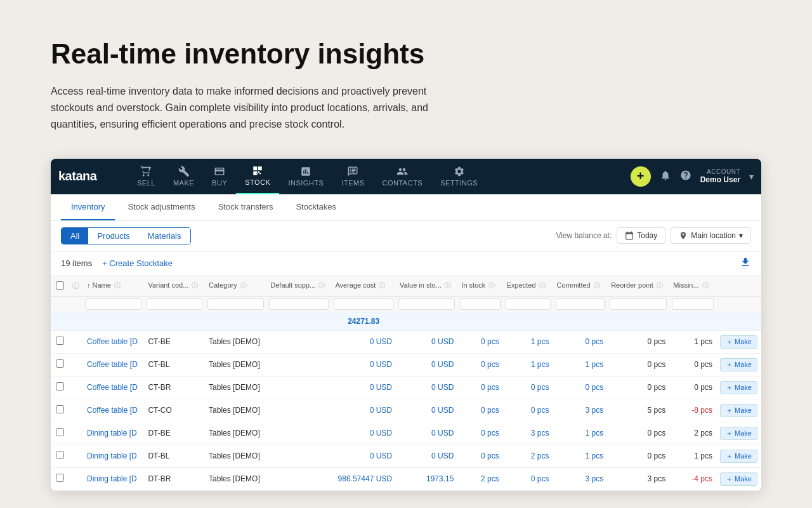  Describe the element at coordinates (540, 364) in the screenshot. I see `row-expected-1: 1 pcs` at that location.